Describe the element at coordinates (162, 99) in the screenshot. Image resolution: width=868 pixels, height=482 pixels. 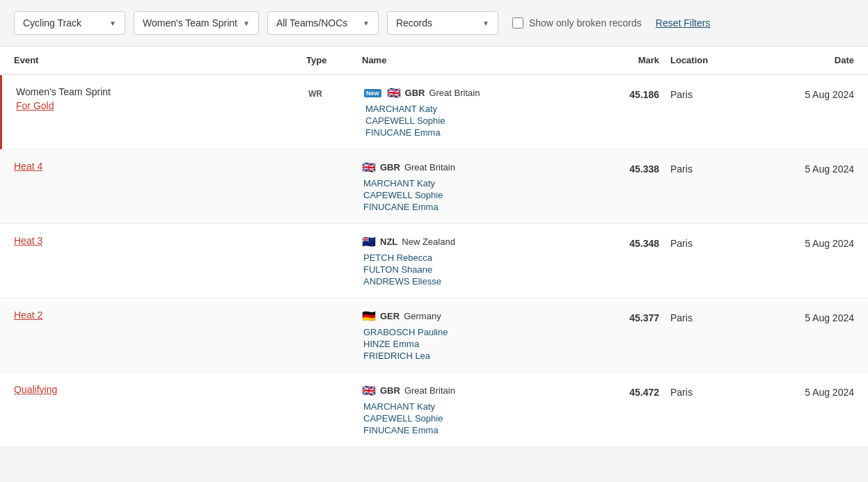
I see `event-cell: Women's Team SprintFor Gold` at that location.